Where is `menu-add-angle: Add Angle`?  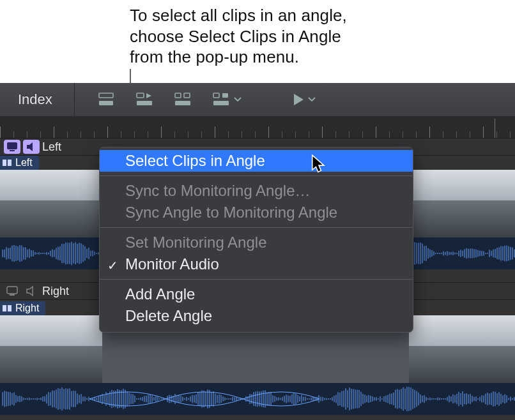 menu-add-angle: Add Angle is located at coordinates (256, 294).